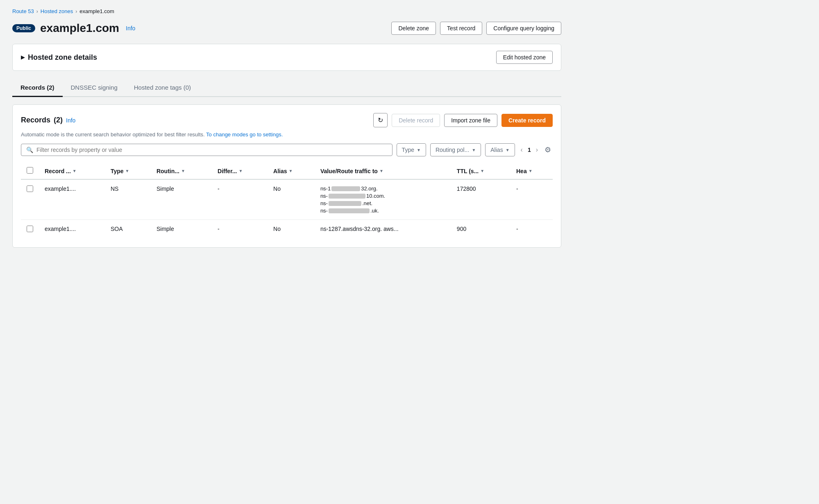 Image resolution: width=819 pixels, height=504 pixels. Describe the element at coordinates (291, 171) in the screenshot. I see `th-alias: Alias ▼` at that location.